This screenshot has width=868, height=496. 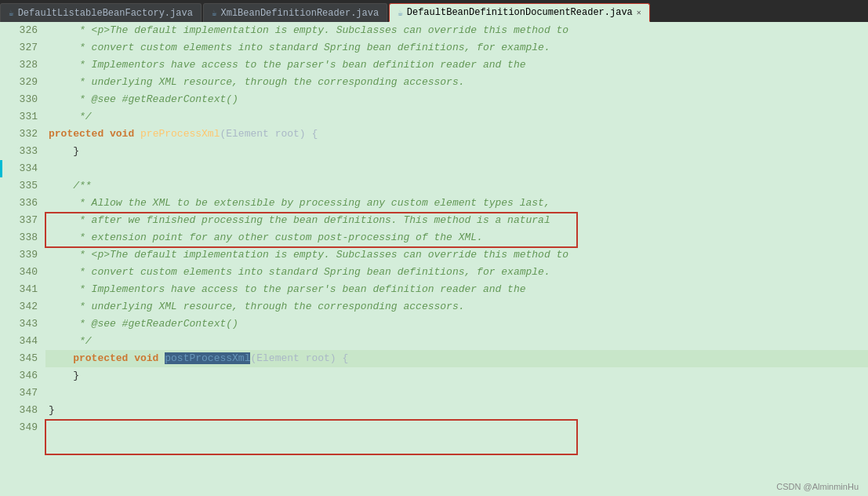 What do you see at coordinates (23, 169) in the screenshot?
I see `line-num-334: 334` at bounding box center [23, 169].